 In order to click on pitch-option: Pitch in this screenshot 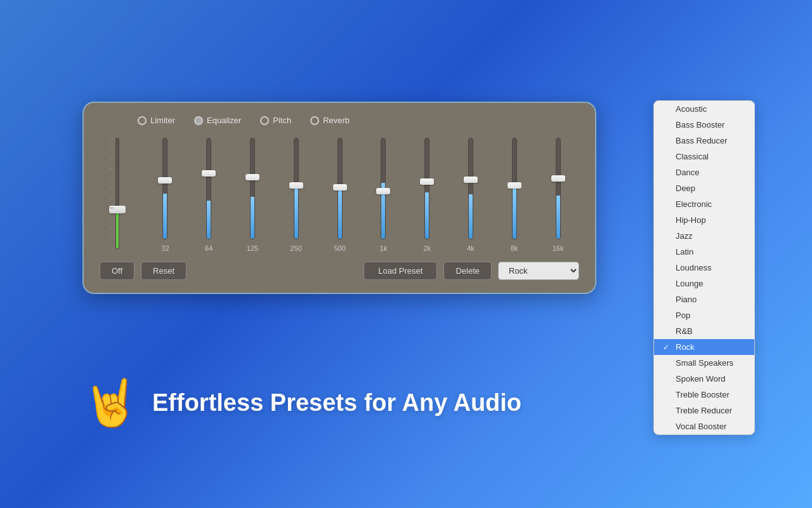, I will do `click(275, 121)`.